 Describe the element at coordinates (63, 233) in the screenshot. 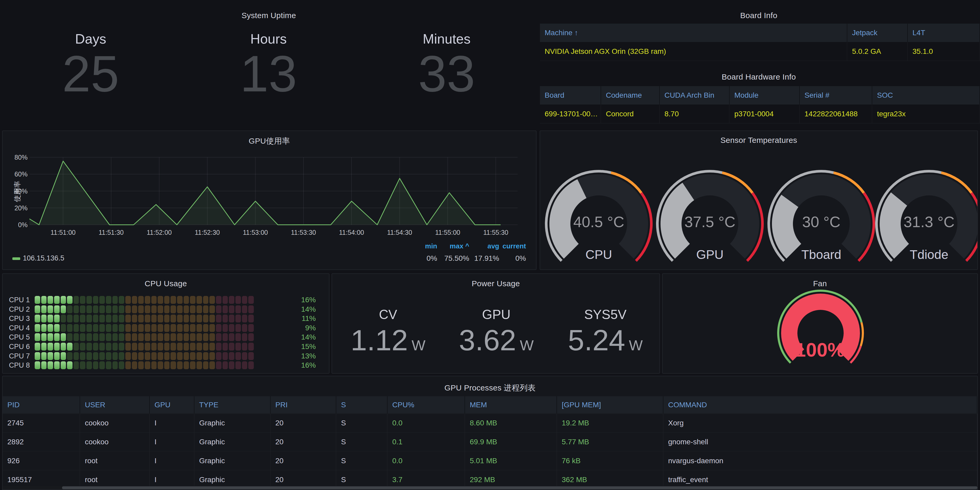

I see `x-tick: 11:51:00` at that location.